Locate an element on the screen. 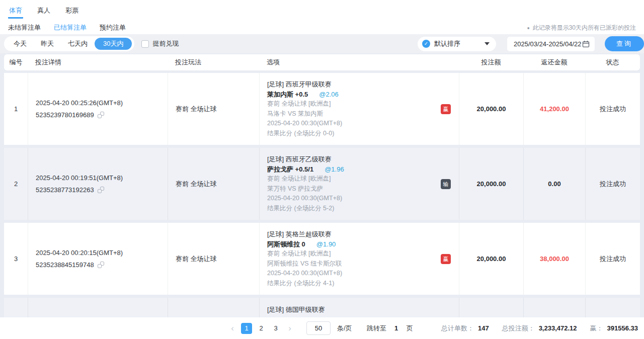 The width and height of the screenshot is (644, 339). bet-id: 5235238845159748 is located at coordinates (65, 265).